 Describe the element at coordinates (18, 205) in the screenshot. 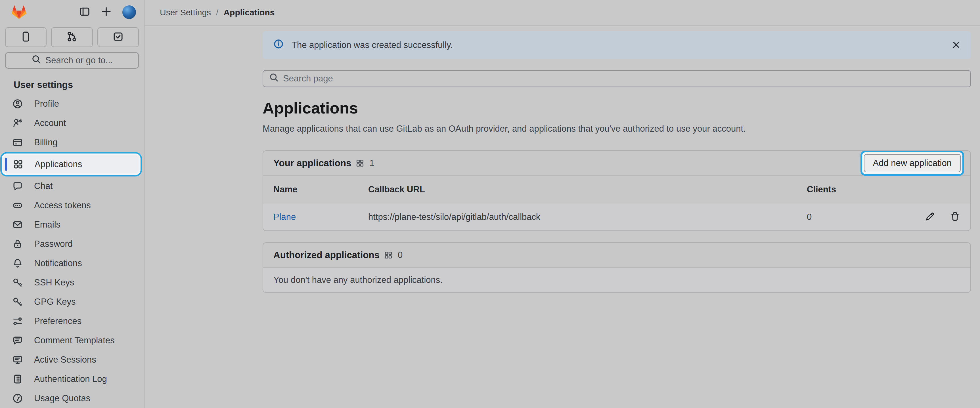

I see `access-tokens-icon` at that location.